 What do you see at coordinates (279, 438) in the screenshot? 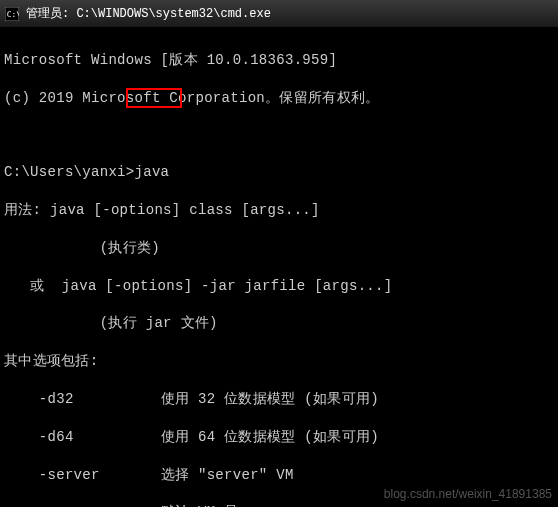
I see `output-line: -d64 使用 64 位数据模型 (如果可用)` at bounding box center [279, 438].